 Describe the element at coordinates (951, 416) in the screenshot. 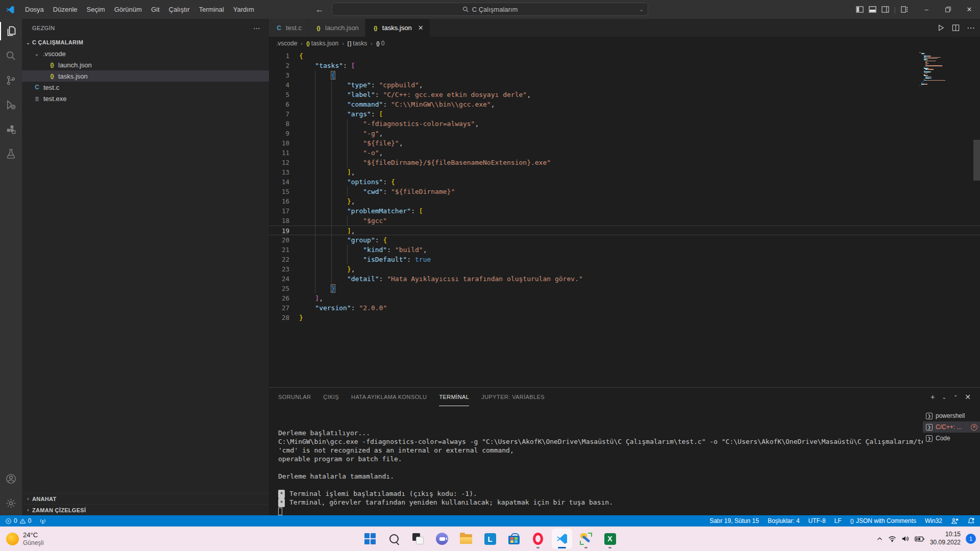

I see `terminal-instance-powershell: ❯powershell` at that location.